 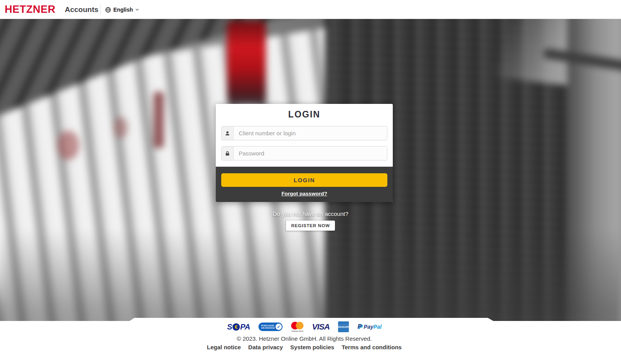 I want to click on app-title: Accounts, so click(x=82, y=10).